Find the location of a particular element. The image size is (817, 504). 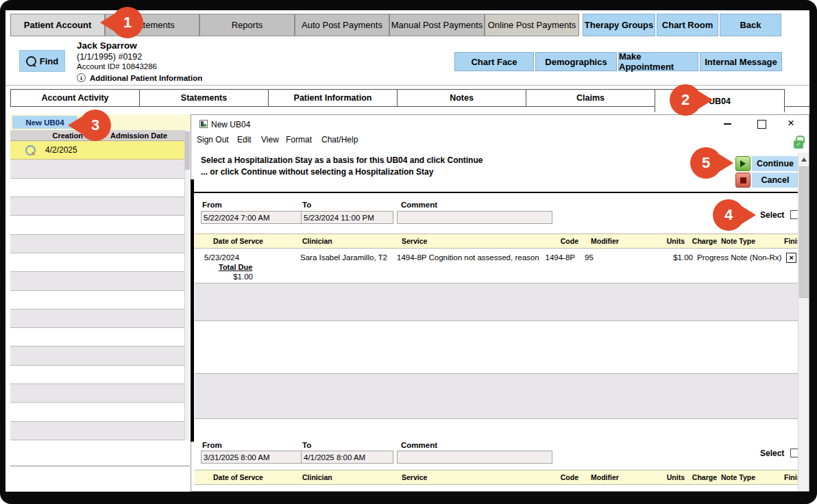

info-icon: i is located at coordinates (81, 78).